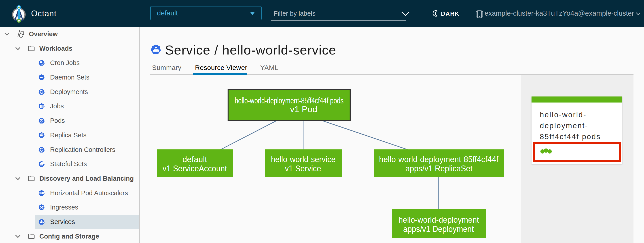  What do you see at coordinates (304, 109) in the screenshot?
I see `svg-text: v1 Pod` at bounding box center [304, 109].